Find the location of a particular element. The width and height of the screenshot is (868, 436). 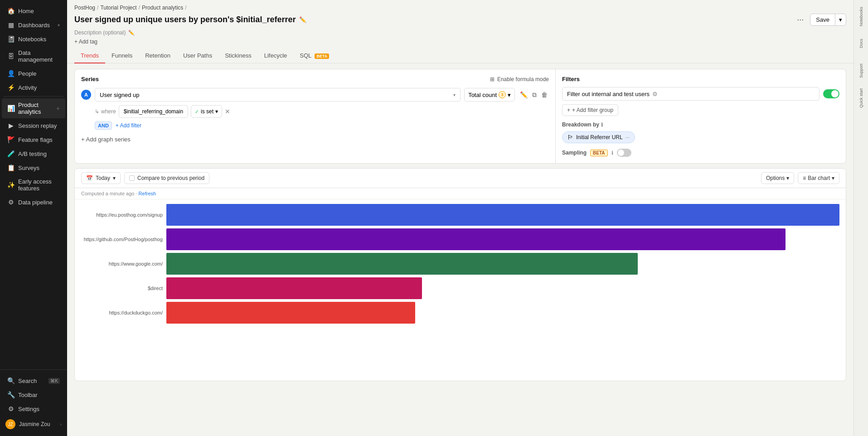

check-icon: ✓ is located at coordinates (197, 111).